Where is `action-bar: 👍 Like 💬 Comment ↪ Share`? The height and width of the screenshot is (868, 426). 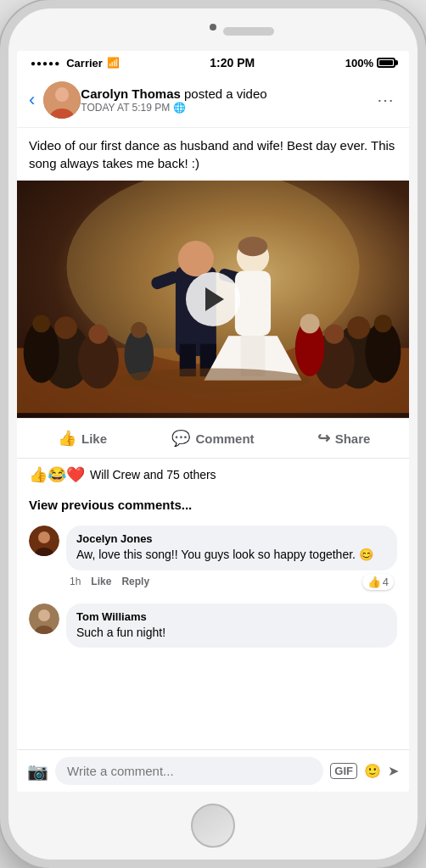 action-bar: 👍 Like 💬 Comment ↪ Share is located at coordinates (213, 438).